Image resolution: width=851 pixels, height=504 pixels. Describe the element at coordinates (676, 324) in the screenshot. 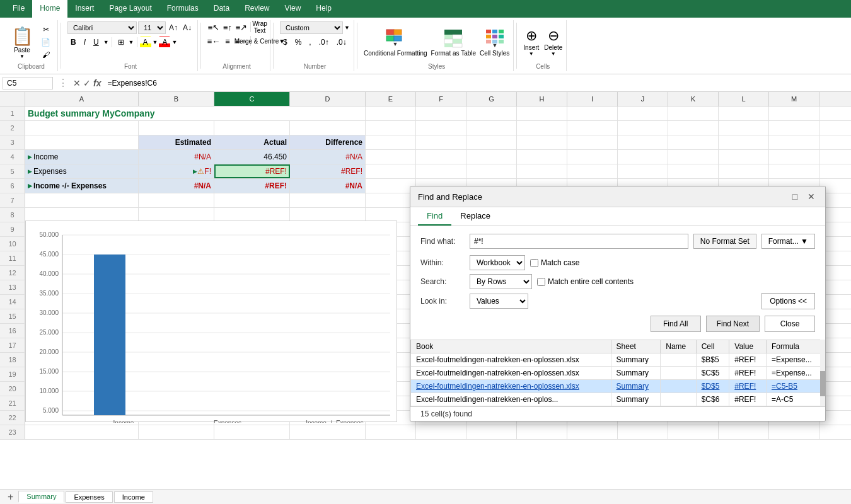

I see `find-all-btn: Find All` at that location.